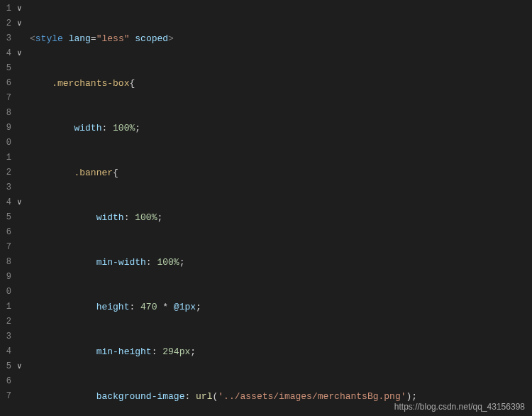 The height and width of the screenshot is (416, 532). I want to click on watermark-text: https://blog.csdn.net/qq_43156398, so click(460, 407).